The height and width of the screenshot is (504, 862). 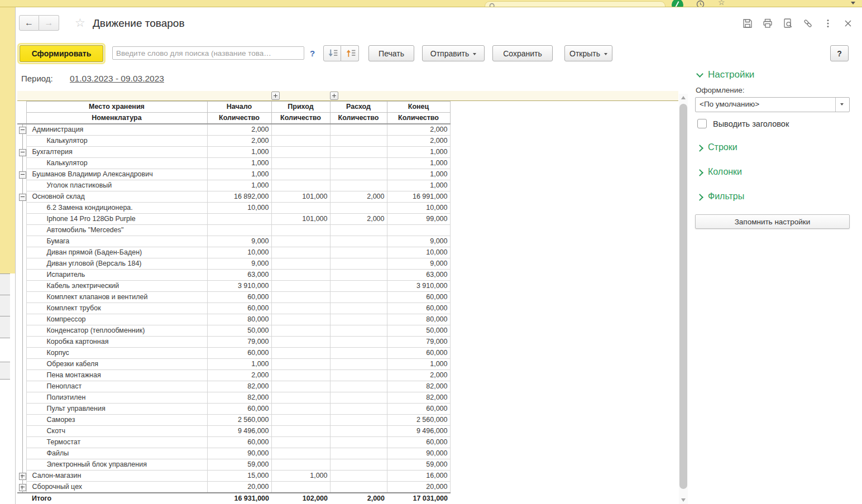 What do you see at coordinates (678, 3) in the screenshot?
I see `notifications-badge-icon` at bounding box center [678, 3].